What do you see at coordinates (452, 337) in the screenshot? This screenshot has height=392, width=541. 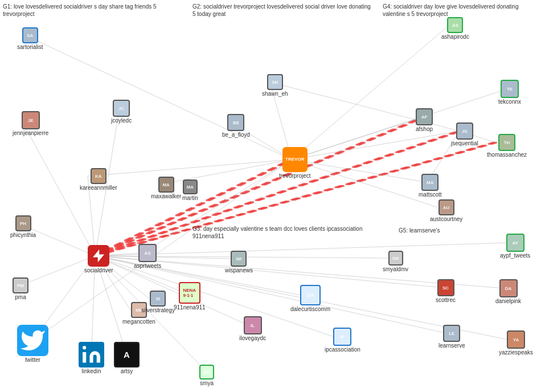 I see `node-learnserve: LElearnserve` at bounding box center [452, 337].